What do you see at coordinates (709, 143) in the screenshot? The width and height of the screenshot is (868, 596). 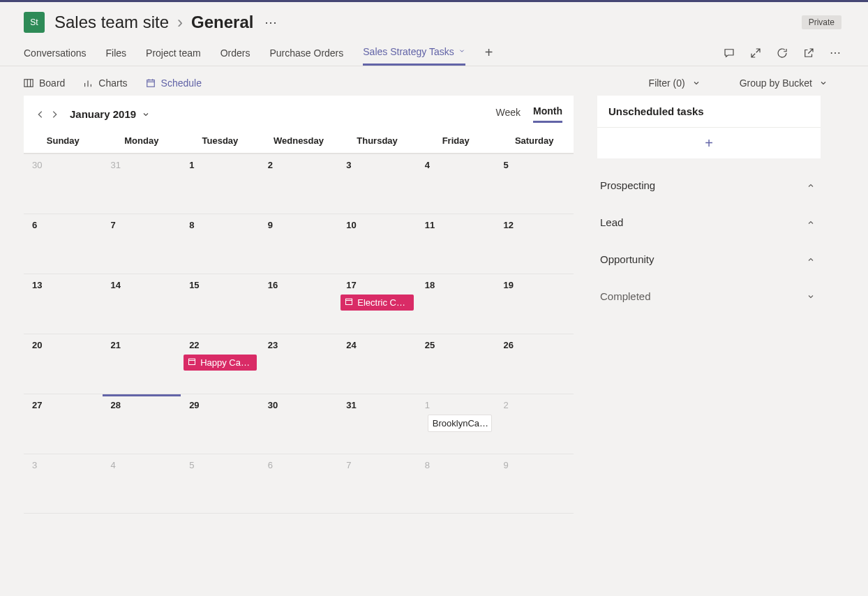 I see `add-task-button: +` at bounding box center [709, 143].